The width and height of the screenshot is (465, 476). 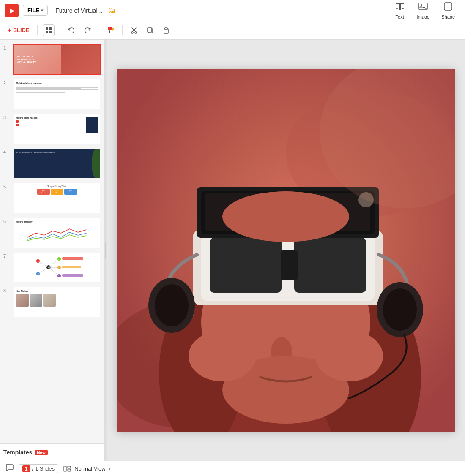 What do you see at coordinates (7, 255) in the screenshot?
I see `slide-number-7: 7` at bounding box center [7, 255].